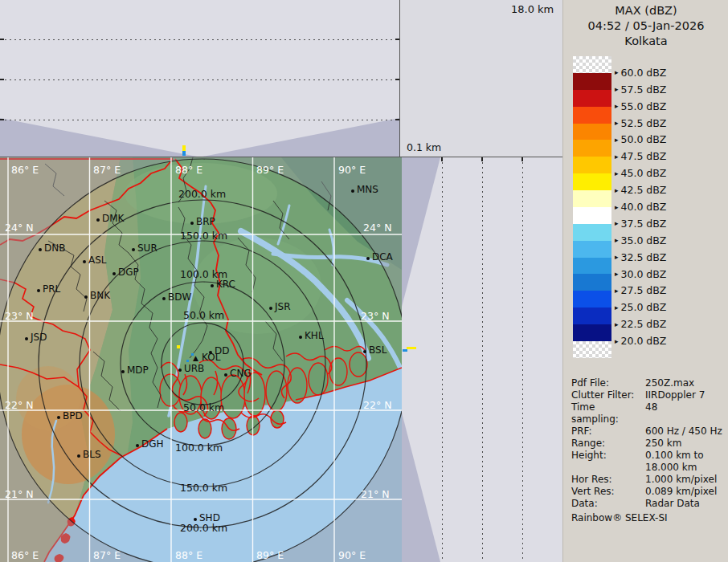 Image resolution: width=728 pixels, height=562 pixels. What do you see at coordinates (299, 137) in the screenshot?
I see `beam-shadow-wedge-right` at bounding box center [299, 137].